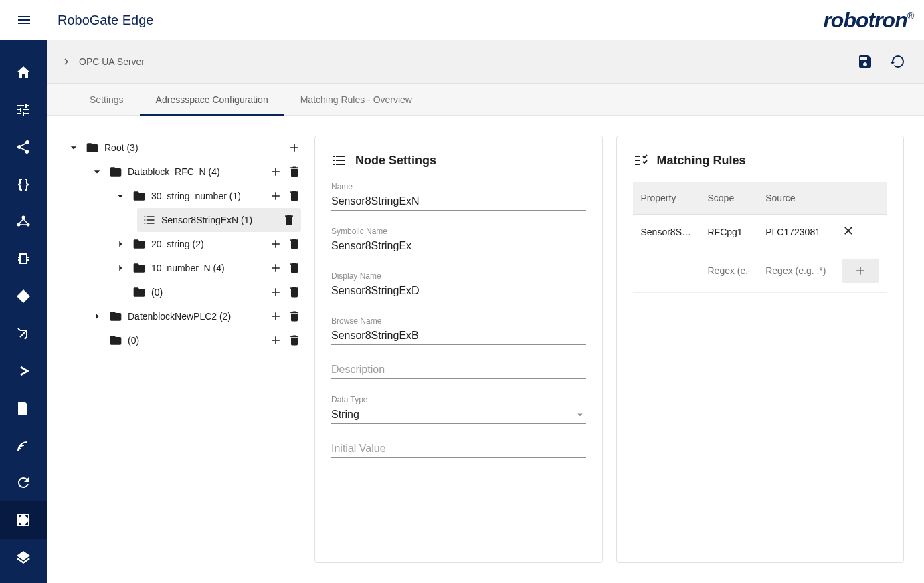 The width and height of the screenshot is (924, 583). Describe the element at coordinates (865, 62) in the screenshot. I see `save-icon` at that location.